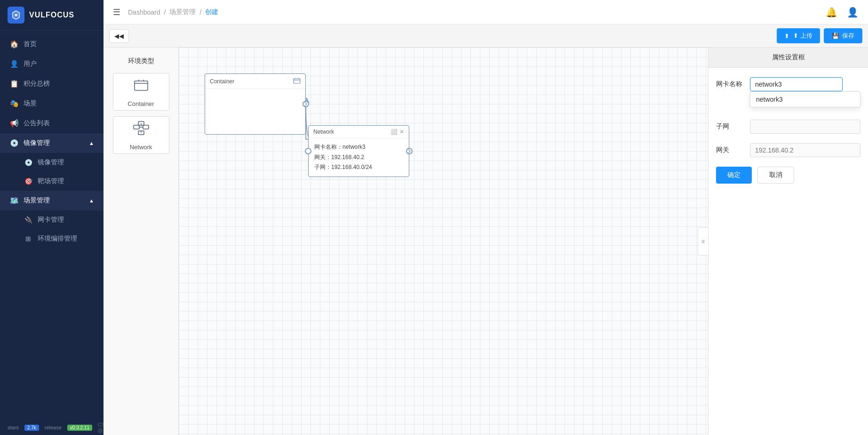  I want to click on sidebar-label-env: 环境编排管理, so click(57, 239).